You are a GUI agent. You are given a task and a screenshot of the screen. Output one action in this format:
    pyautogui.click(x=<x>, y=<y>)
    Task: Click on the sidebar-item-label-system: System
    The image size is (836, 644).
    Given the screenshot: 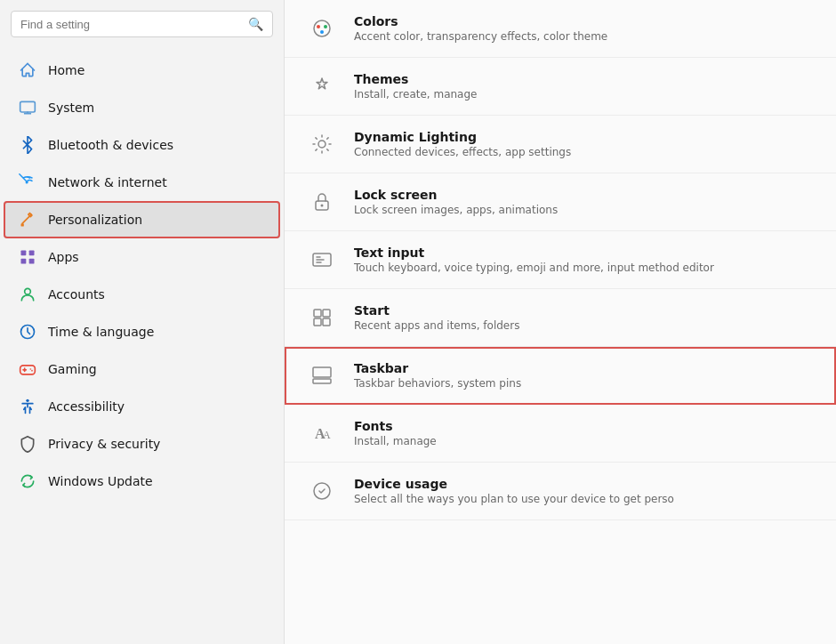 What is the action you would take?
    pyautogui.click(x=71, y=108)
    